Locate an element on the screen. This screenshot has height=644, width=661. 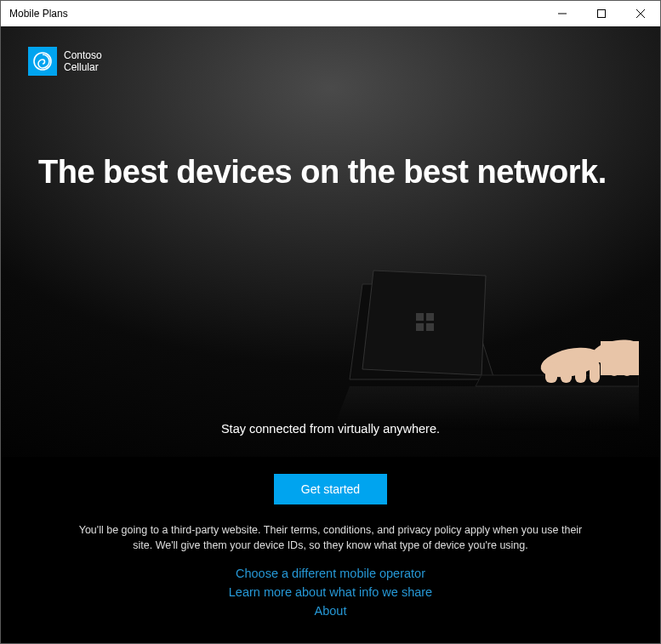
brand-name: Contoso Cellular is located at coordinates (83, 61).